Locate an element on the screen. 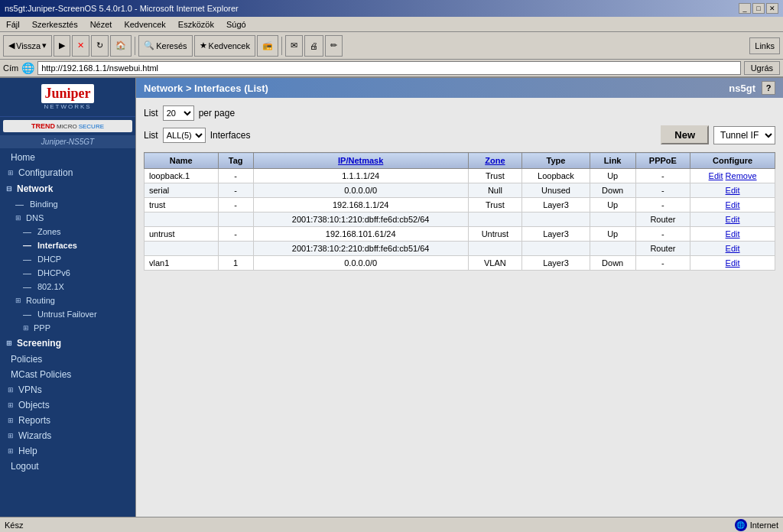  list-label-1: List is located at coordinates (151, 113).